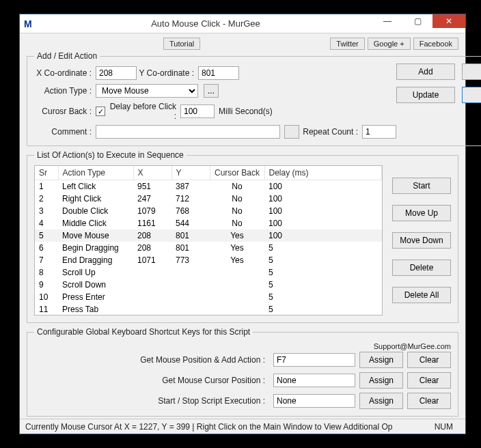  Describe the element at coordinates (143, 111) in the screenshot. I see `delay-label: Delay before Click :` at that location.